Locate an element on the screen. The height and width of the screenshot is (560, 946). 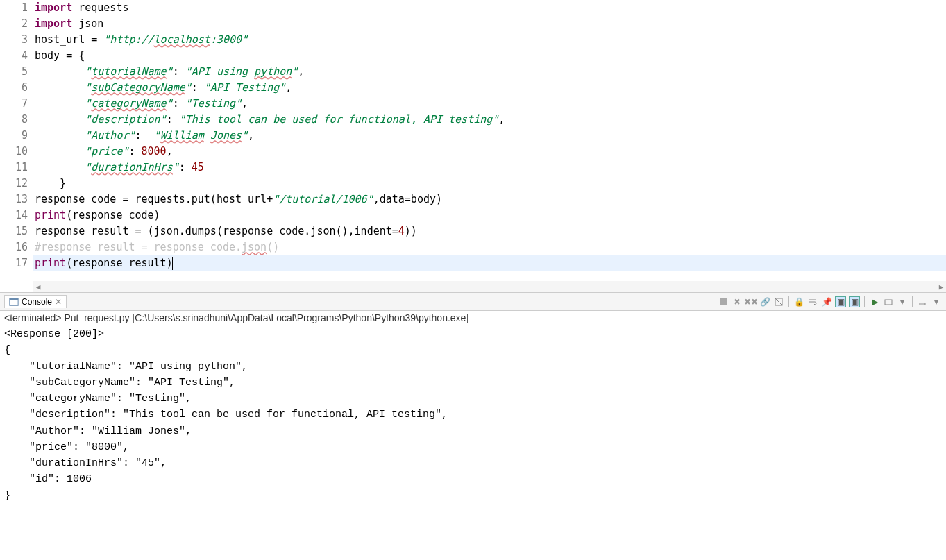
console-header: Console ✕ ✖ ✖✖ 🔗 🔒 📌 ▣ ▣ ▶ ▾ ▾ is located at coordinates (473, 302).